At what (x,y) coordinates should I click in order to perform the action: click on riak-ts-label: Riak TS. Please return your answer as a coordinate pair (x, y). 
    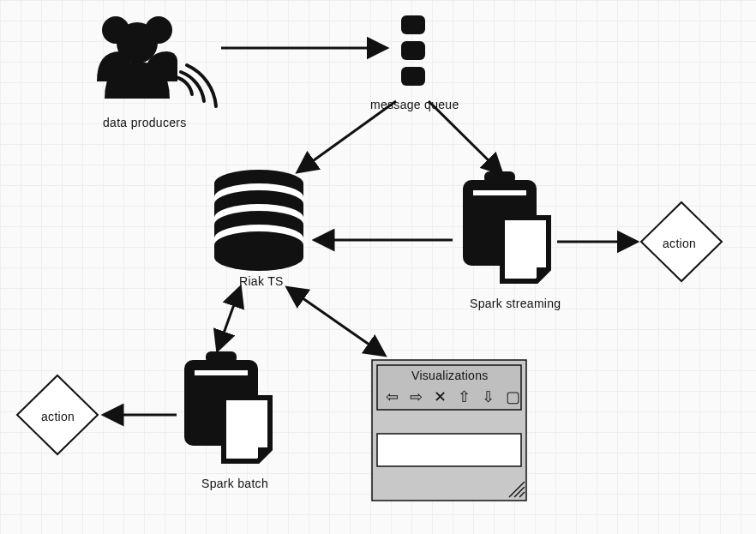
    Looking at the image, I should click on (261, 281).